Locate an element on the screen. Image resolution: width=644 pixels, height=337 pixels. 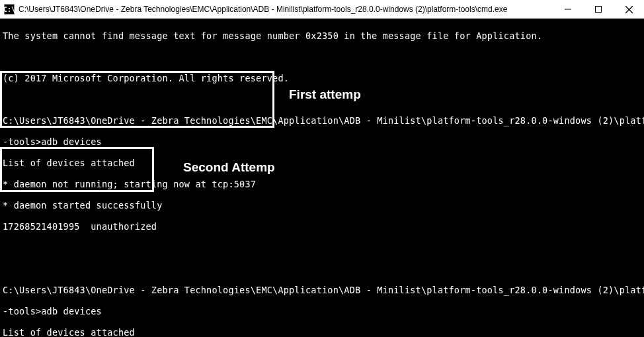
terminal-line: * daemon not running; starting now at tc… is located at coordinates (322, 184).